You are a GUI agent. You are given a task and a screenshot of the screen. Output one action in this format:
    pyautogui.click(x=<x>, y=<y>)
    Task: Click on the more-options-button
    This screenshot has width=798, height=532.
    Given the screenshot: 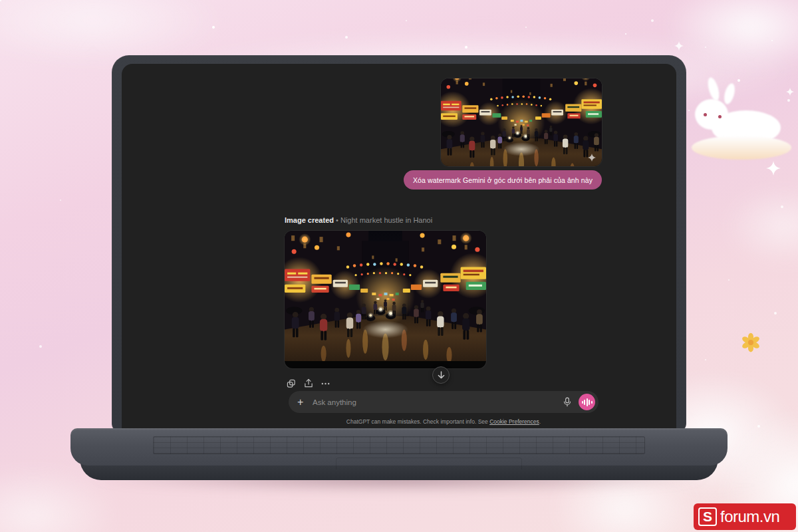 What is the action you would take?
    pyautogui.click(x=326, y=383)
    